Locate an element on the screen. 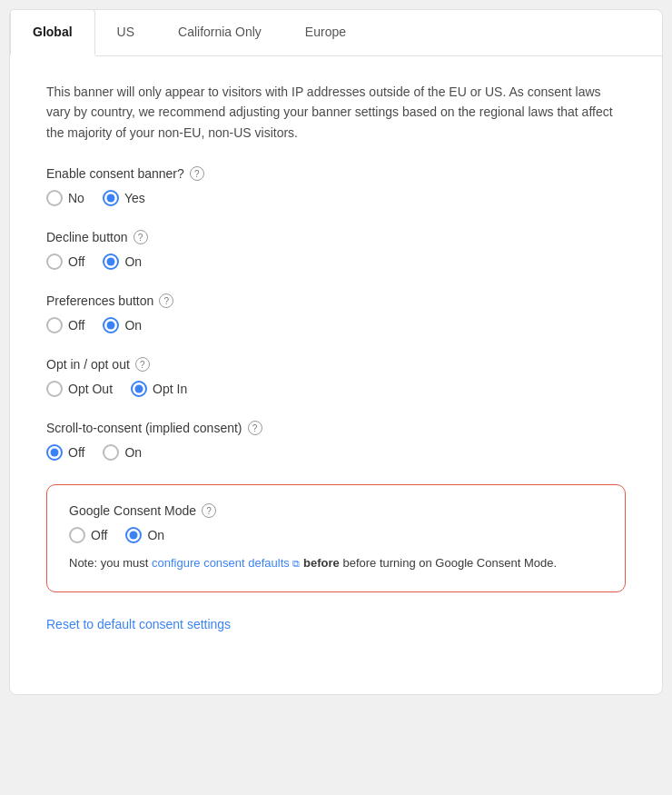 Image resolution: width=672 pixels, height=795 pixels. decline-off-label: Off is located at coordinates (76, 262).